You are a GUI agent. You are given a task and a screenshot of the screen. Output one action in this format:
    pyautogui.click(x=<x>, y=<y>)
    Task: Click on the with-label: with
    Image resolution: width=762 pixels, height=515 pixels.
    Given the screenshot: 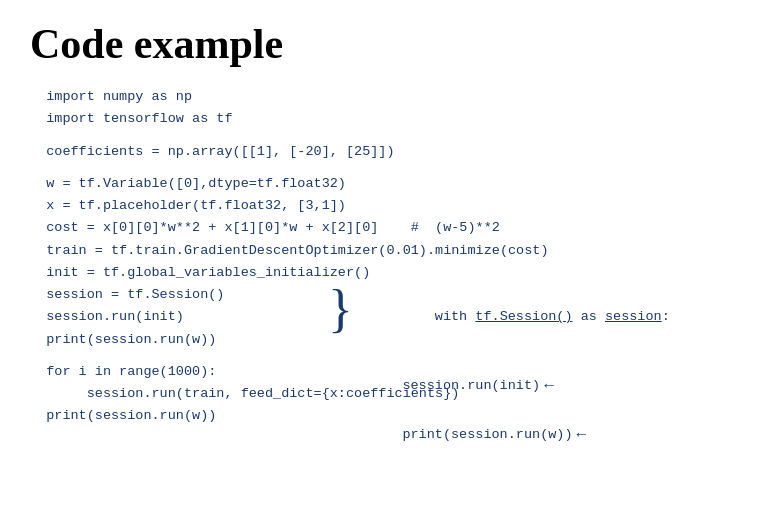 What is the action you would take?
    pyautogui.click(x=456, y=316)
    